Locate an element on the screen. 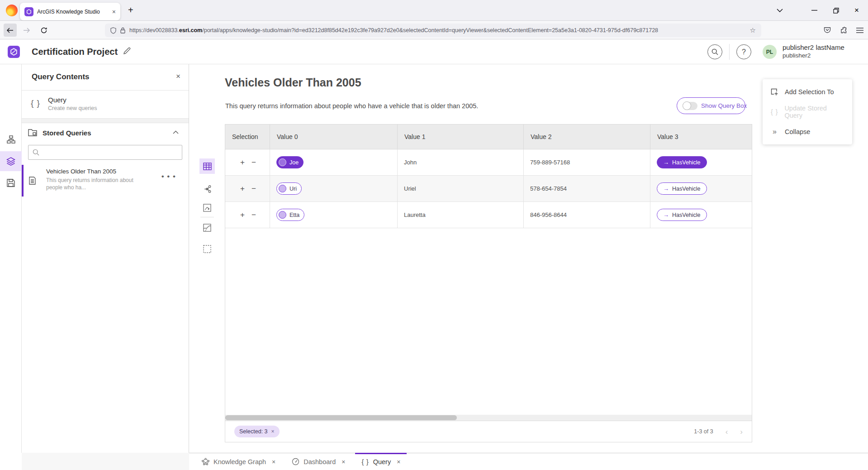  menu-hamburger-icon is located at coordinates (860, 30).